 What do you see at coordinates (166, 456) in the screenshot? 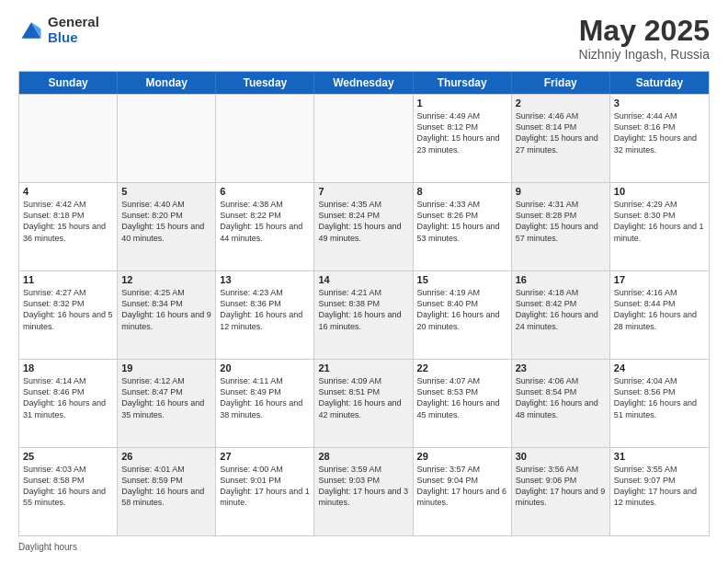
I see `day-number: 26` at bounding box center [166, 456].